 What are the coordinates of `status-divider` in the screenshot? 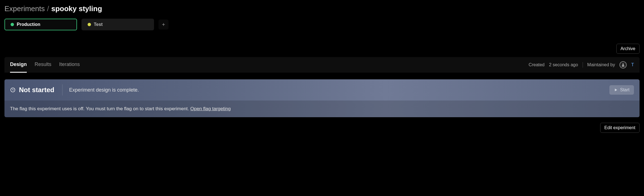 It's located at (63, 90).